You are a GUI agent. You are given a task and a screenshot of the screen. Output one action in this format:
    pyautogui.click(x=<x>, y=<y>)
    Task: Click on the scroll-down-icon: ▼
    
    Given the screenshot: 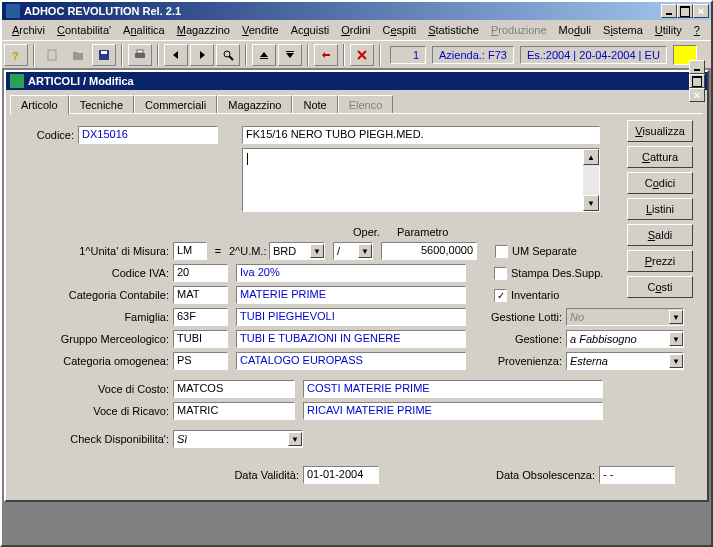 What is the action you would take?
    pyautogui.click(x=591, y=203)
    